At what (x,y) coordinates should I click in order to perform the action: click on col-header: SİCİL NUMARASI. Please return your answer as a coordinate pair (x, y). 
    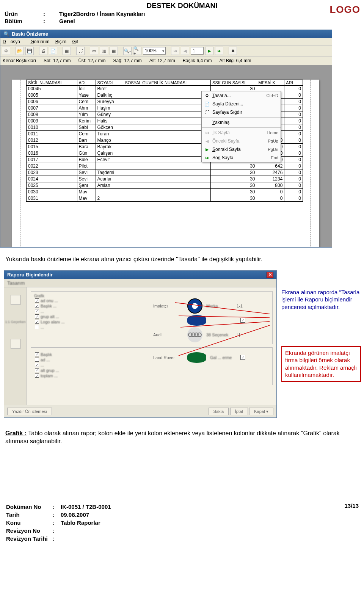
    Looking at the image, I should click on (52, 83).